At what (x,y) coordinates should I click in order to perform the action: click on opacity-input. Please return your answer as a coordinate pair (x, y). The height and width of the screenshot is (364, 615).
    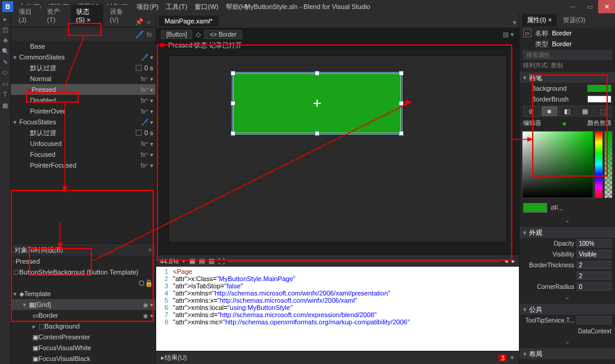
    Looking at the image, I should click on (594, 243).